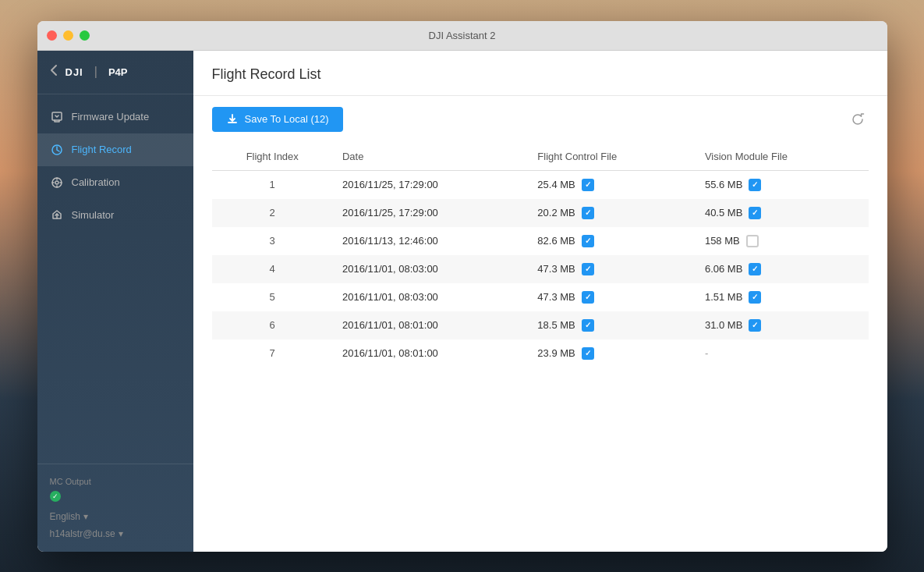  I want to click on vm-size: 55.6 MB, so click(724, 184).